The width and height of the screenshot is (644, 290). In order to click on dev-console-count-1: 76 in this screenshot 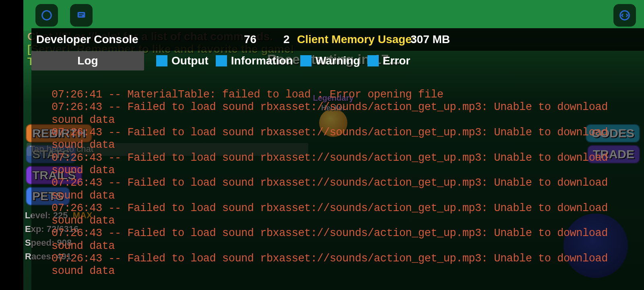, I will do `click(250, 39)`.